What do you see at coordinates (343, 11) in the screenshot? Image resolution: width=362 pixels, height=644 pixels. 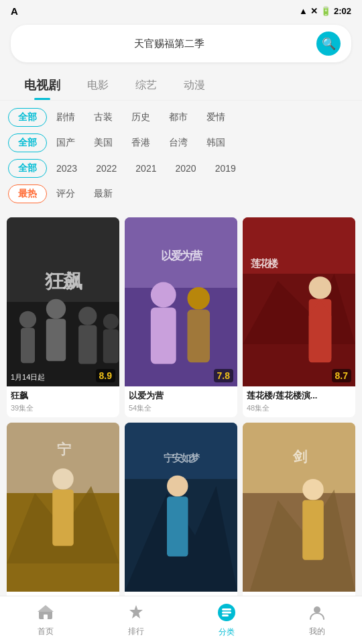 I see `status-time: 2:02` at bounding box center [343, 11].